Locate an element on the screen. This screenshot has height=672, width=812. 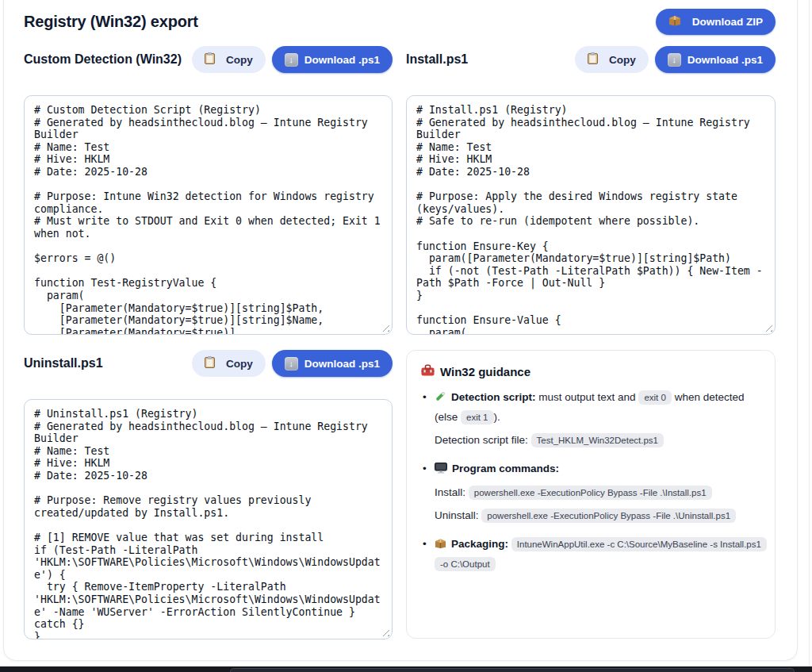
detection-file-chip: Test_HKLM_Win32Detect.ps1 is located at coordinates (598, 440).